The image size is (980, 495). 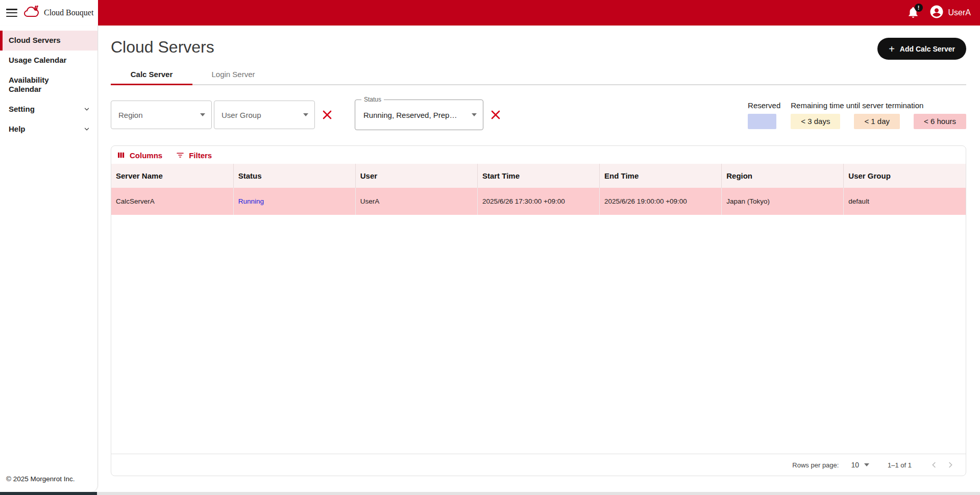 What do you see at coordinates (927, 49) in the screenshot?
I see `add-calc-server-label: Add Calc Server` at bounding box center [927, 49].